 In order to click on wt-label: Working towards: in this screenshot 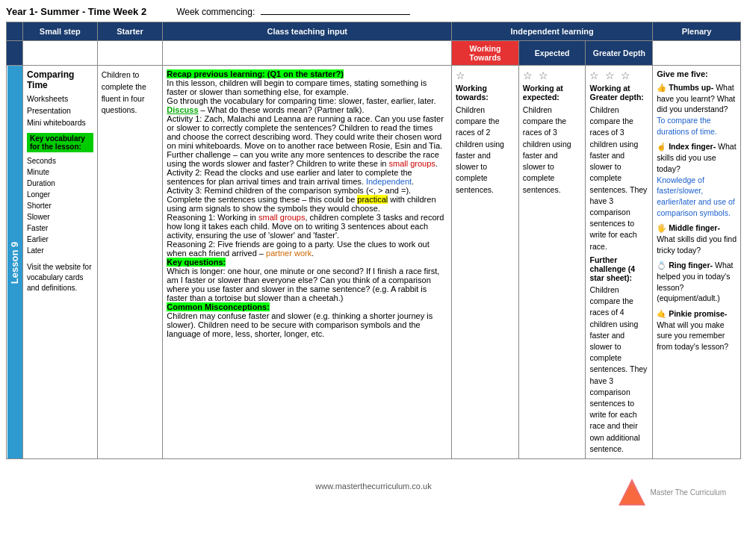, I will do `click(486, 93)`.